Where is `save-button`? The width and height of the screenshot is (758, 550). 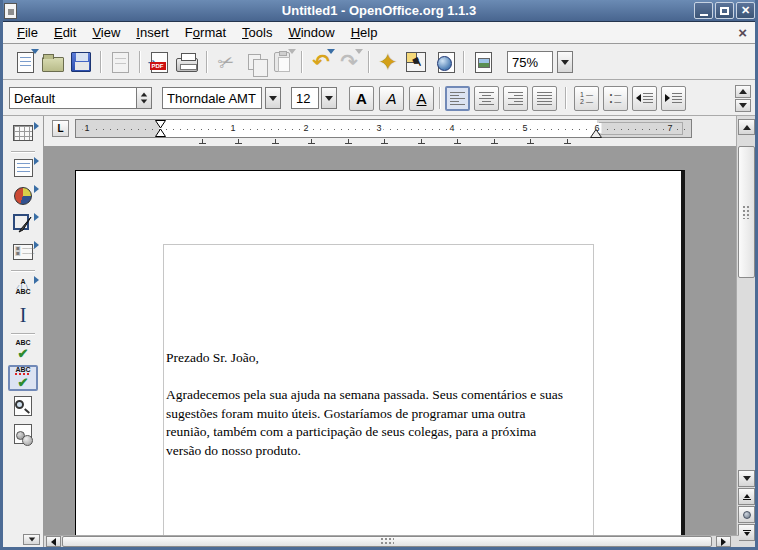 save-button is located at coordinates (81, 62).